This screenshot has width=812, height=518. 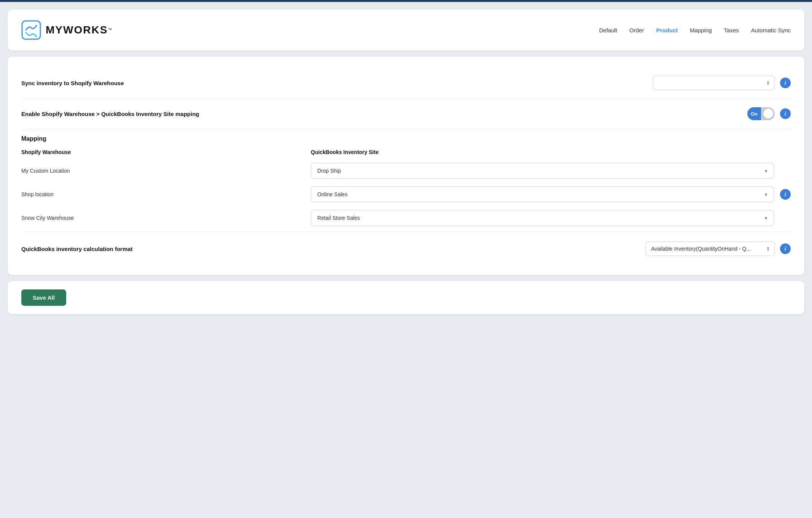 I want to click on enable-mapping-info-icon: i, so click(x=785, y=114).